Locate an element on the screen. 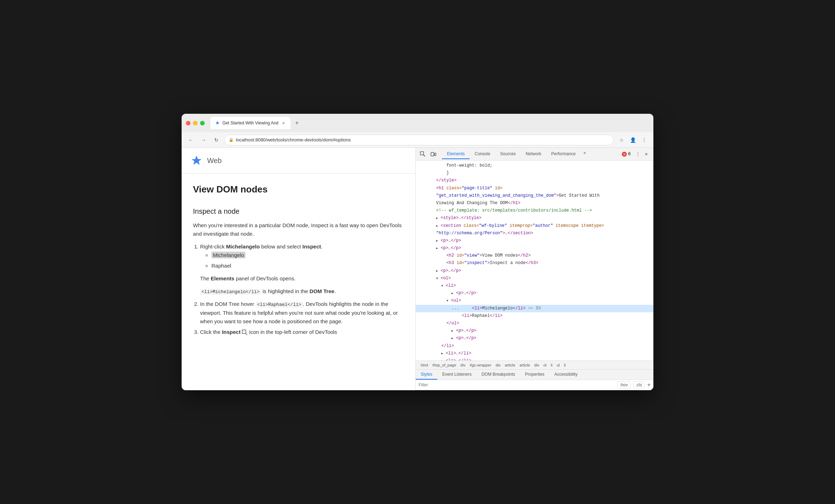  devtools-close-button: ✕ is located at coordinates (646, 154).